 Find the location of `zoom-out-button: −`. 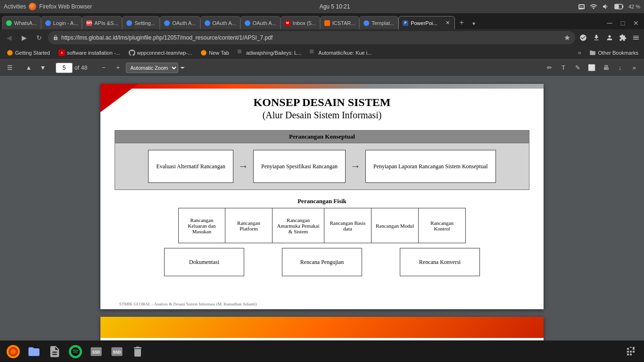

zoom-out-button: − is located at coordinates (104, 68).